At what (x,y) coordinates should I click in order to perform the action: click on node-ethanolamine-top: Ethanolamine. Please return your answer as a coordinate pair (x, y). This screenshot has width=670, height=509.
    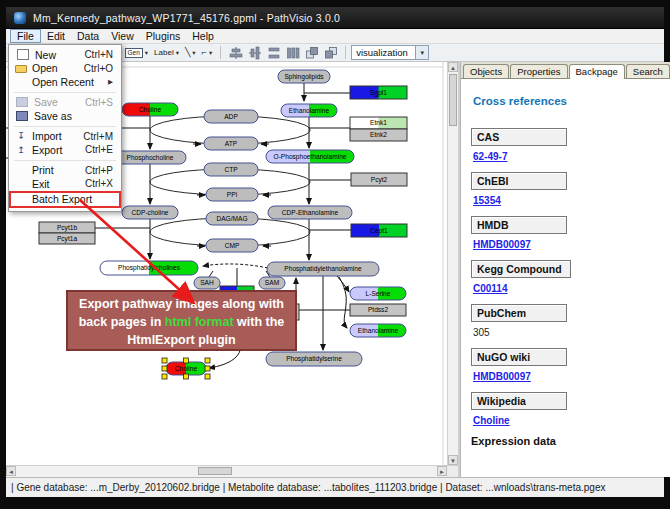
    Looking at the image, I should click on (309, 110).